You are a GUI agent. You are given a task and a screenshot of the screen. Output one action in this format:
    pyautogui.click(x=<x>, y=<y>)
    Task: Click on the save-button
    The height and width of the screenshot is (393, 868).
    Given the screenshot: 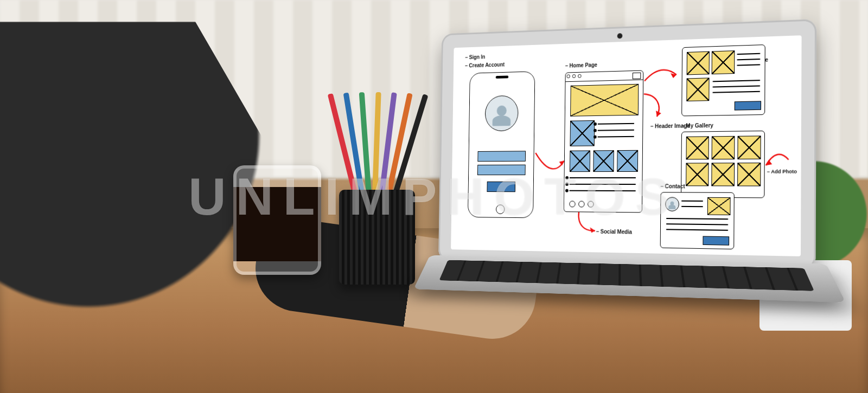 What is the action you would take?
    pyautogui.click(x=748, y=105)
    